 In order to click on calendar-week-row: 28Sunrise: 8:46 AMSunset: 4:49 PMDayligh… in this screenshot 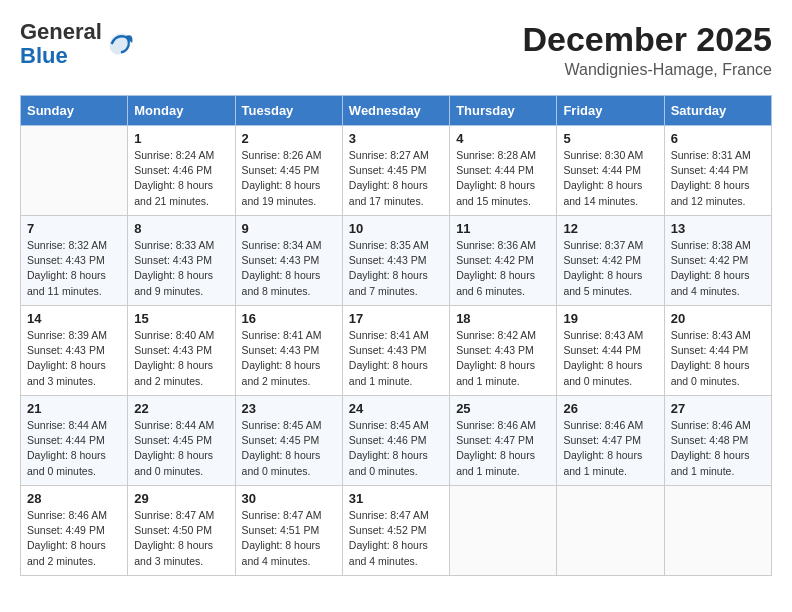, I will do `click(396, 531)`.